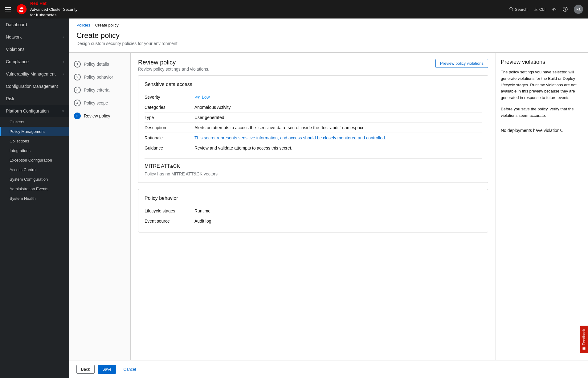  What do you see at coordinates (168, 148) in the screenshot?
I see `guidance-label: Guidance` at bounding box center [168, 148].